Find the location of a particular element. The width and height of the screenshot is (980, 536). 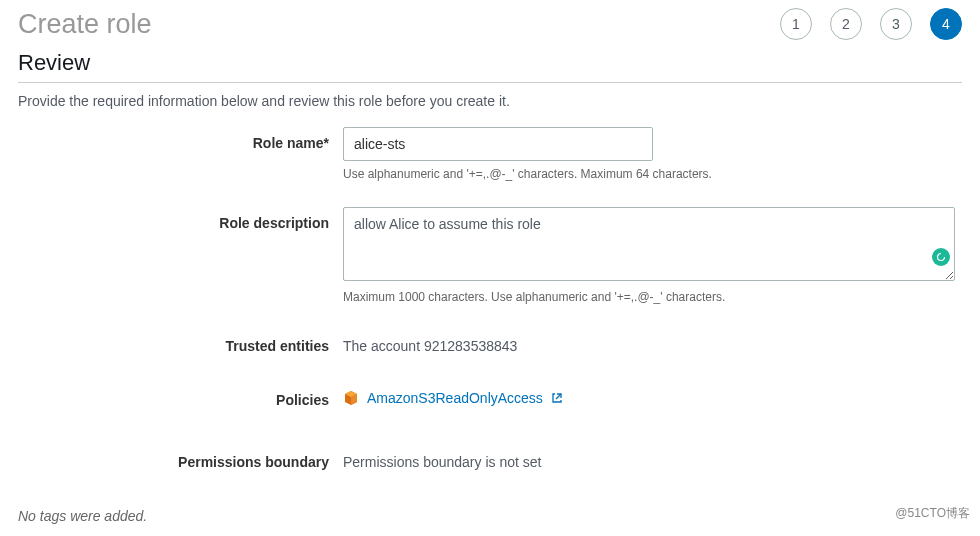

step-1: 1 is located at coordinates (796, 24).